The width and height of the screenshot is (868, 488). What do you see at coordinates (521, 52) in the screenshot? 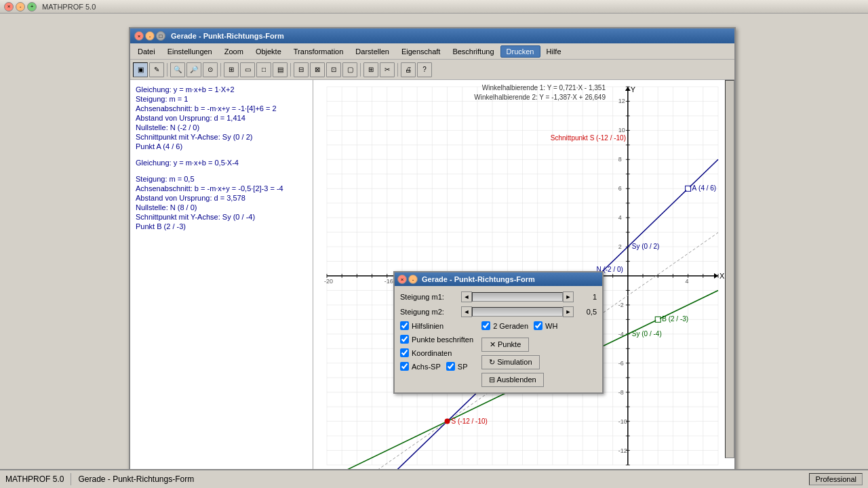
I see `menu-drucken: Drucken` at bounding box center [521, 52].